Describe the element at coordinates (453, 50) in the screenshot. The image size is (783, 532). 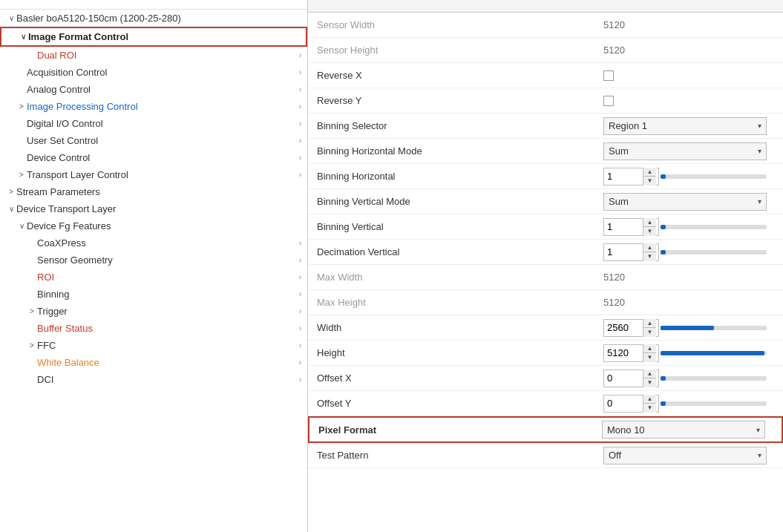
I see `feature-label-sensor-height: Sensor Height` at that location.